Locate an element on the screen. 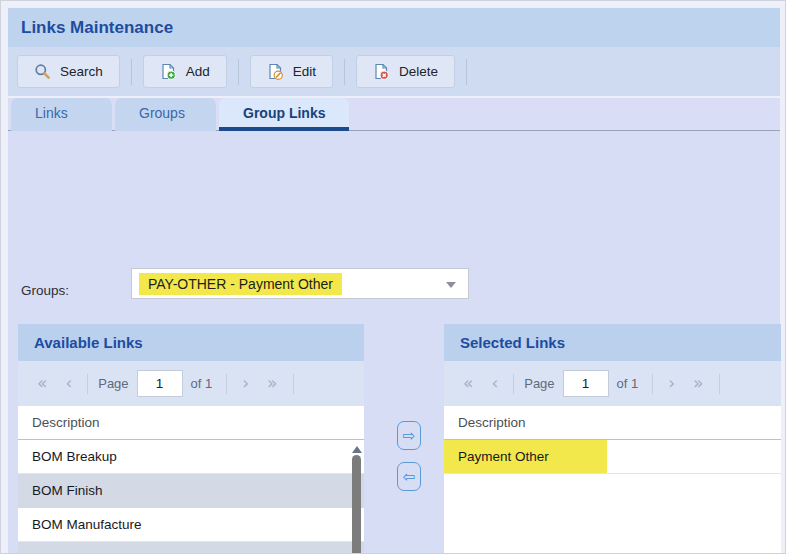 This screenshot has height=554, width=786. selected-panel-header: Selected Links is located at coordinates (612, 342).